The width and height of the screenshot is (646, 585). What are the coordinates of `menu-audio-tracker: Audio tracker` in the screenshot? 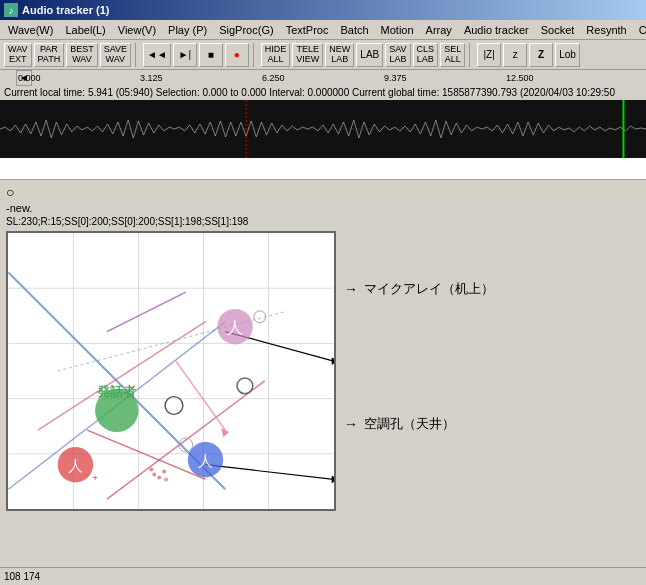 It's located at (496, 30).